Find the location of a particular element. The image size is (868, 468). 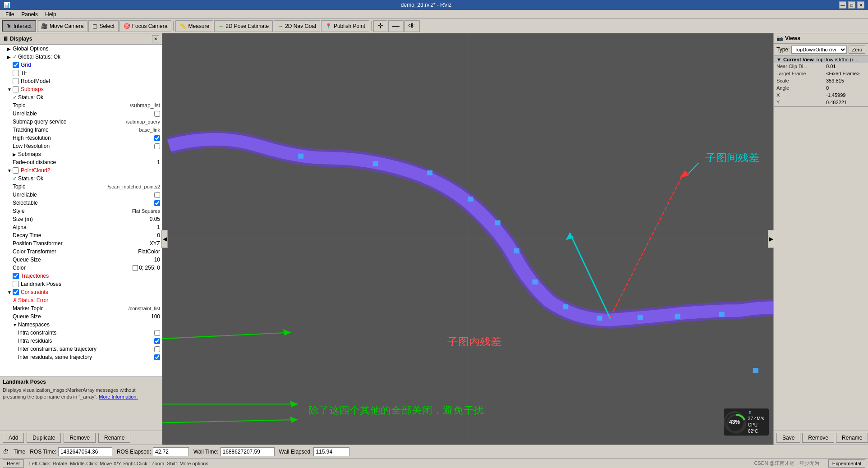

select-button: ▢ Select is located at coordinates (103, 26).